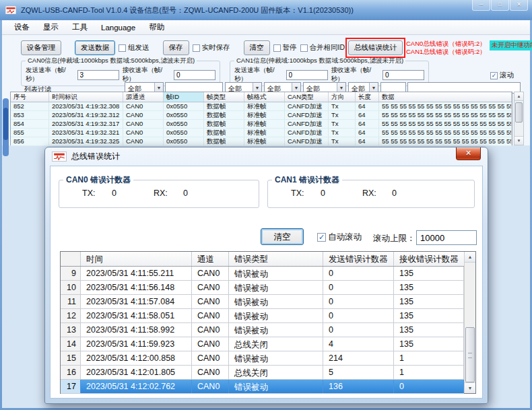  What do you see at coordinates (263, 373) in the screenshot?
I see `table-row: 162023/05/31 4:12:01.805CAN0总线关闭51` at bounding box center [263, 373].